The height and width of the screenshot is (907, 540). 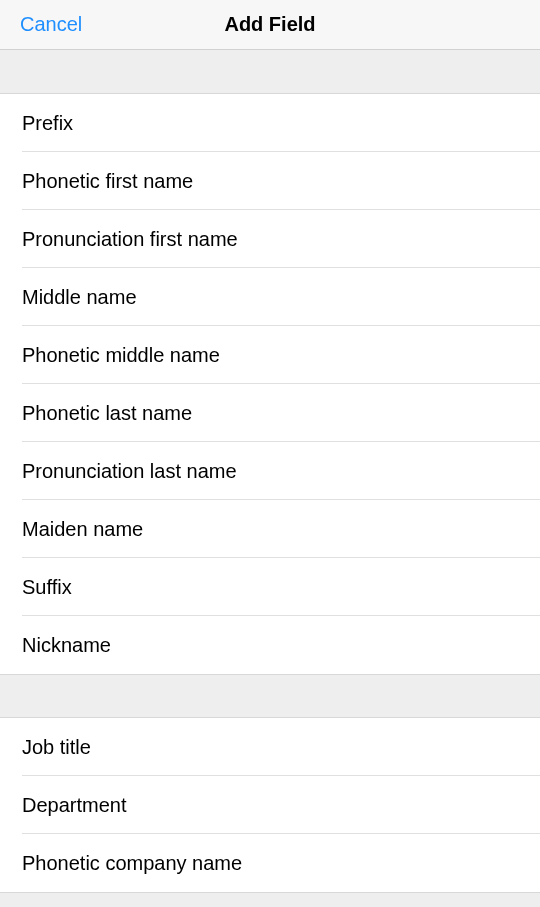 I want to click on list-item-label: Job title, so click(x=56, y=748).